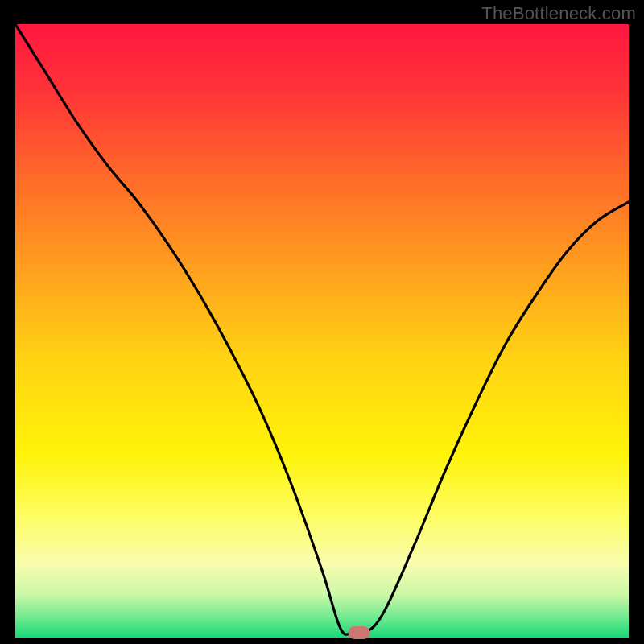 This screenshot has width=644, height=644. Describe the element at coordinates (359, 633) in the screenshot. I see `optimal-point-marker` at that location.